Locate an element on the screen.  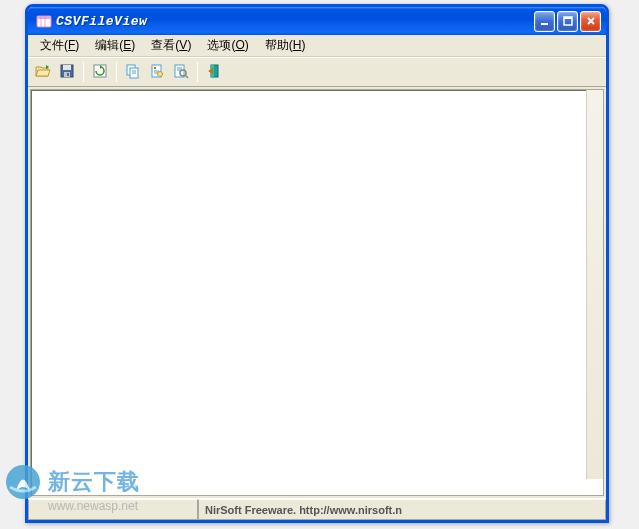
properties-button is located at coordinates (157, 72).